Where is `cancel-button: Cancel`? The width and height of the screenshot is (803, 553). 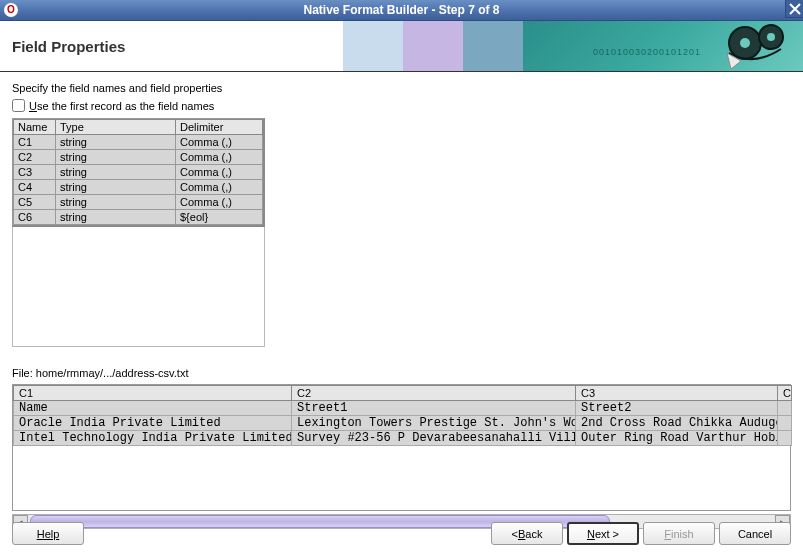 cancel-button: Cancel is located at coordinates (755, 534).